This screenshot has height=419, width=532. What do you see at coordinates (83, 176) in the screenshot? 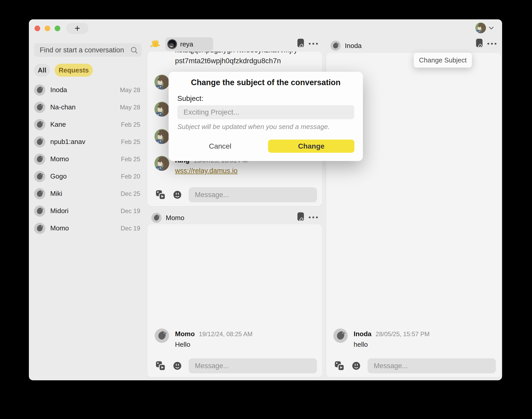
I see `conversation-name: Gogo` at bounding box center [83, 176].